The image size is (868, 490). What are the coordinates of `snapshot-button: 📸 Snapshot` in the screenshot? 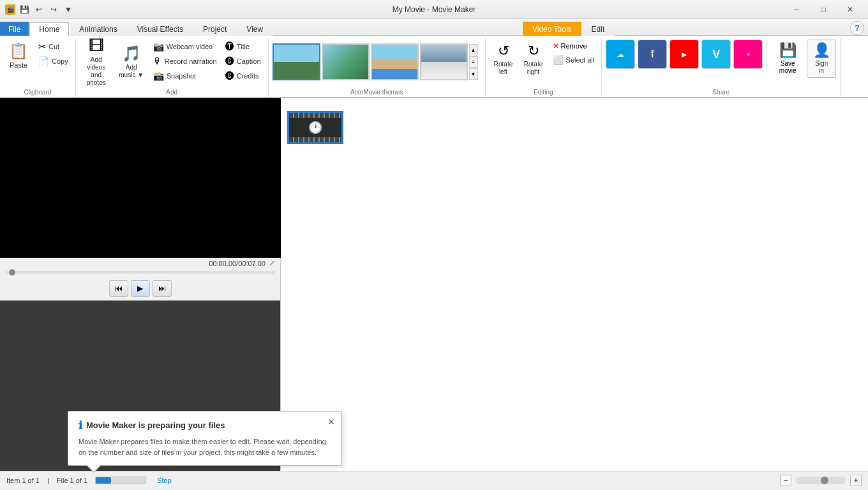 It's located at (185, 76).